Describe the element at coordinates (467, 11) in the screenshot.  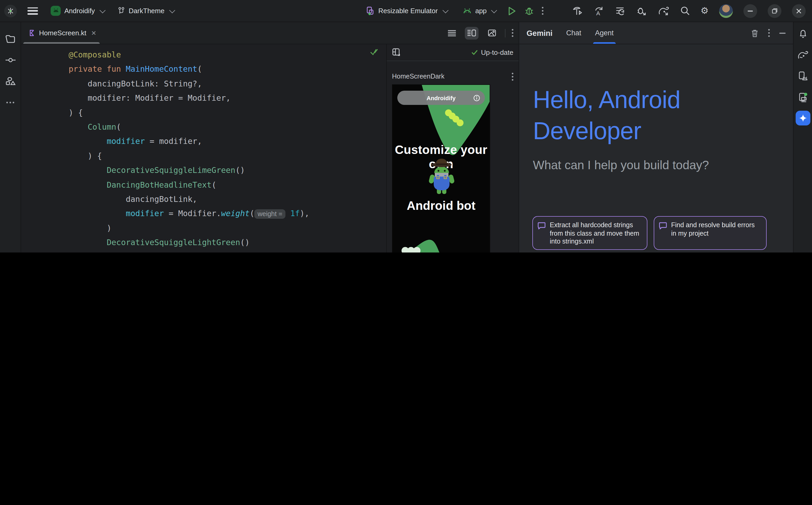
I see `android-head-icon` at that location.